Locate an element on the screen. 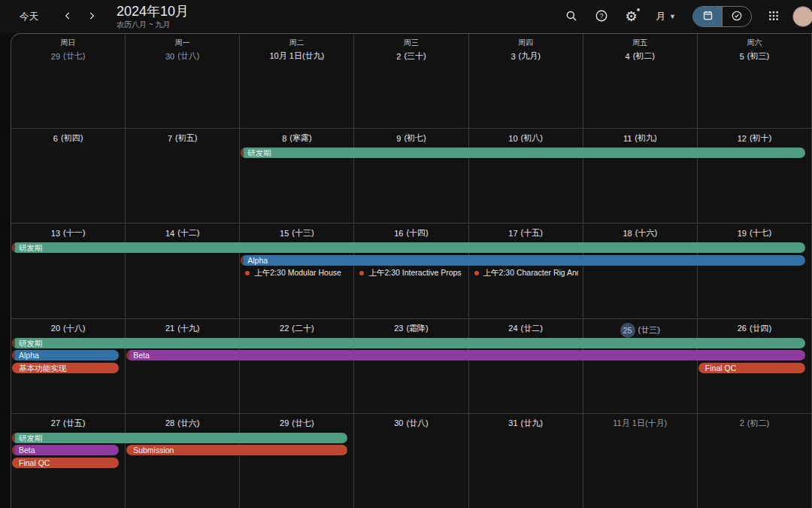  day-cell: 28(廿六) is located at coordinates (183, 461).